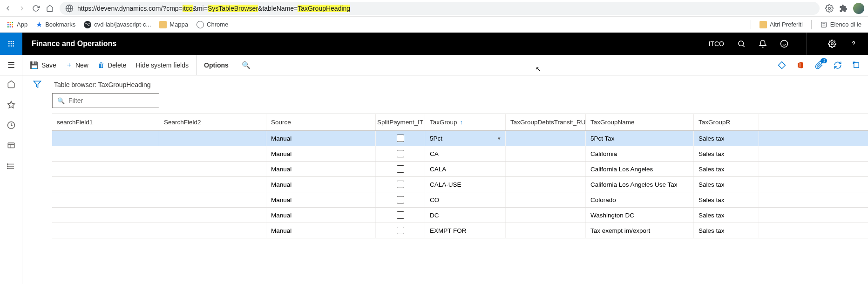 Image resolution: width=868 pixels, height=284 pixels. What do you see at coordinates (460, 231) in the screenshot?
I see `table-row: ManualEXMPT FORTax exempt im/exportSales…` at bounding box center [460, 231].